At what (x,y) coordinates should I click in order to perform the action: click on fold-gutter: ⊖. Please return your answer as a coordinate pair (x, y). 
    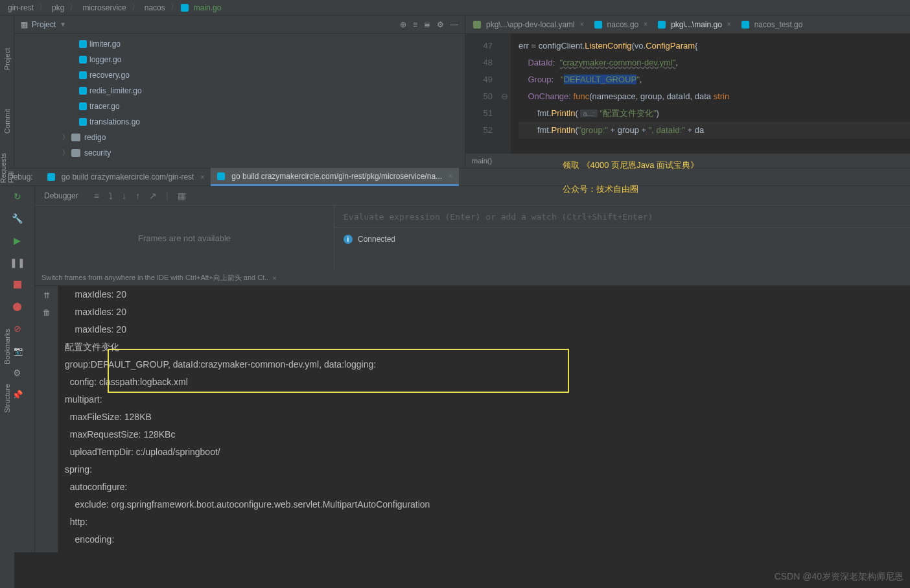
    Looking at the image, I should click on (504, 93).